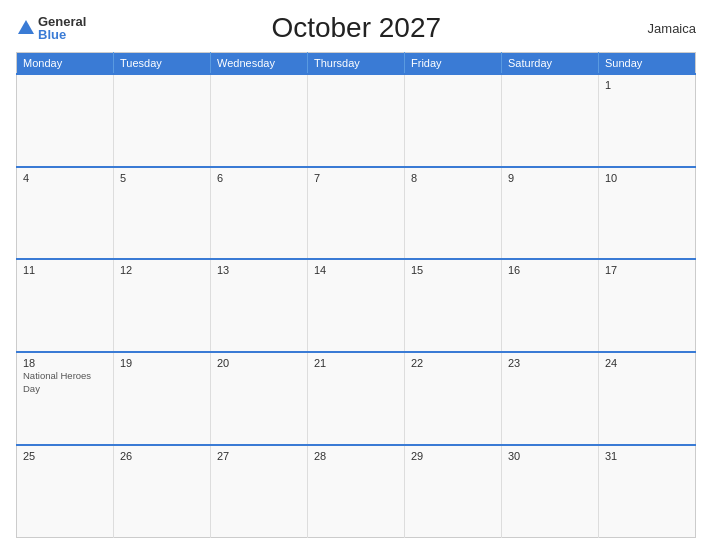  Describe the element at coordinates (454, 398) in the screenshot. I see `calendar-day-22: 22` at that location.